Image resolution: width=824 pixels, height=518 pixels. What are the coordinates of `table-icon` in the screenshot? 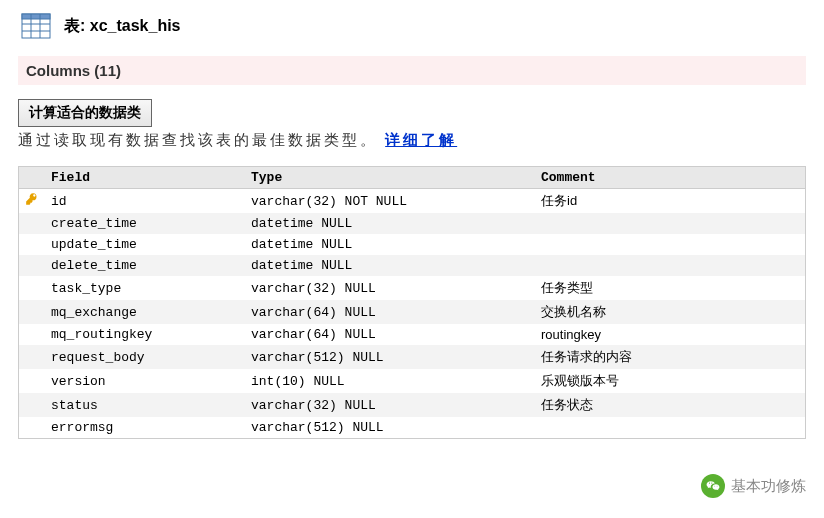 It's located at (36, 26).